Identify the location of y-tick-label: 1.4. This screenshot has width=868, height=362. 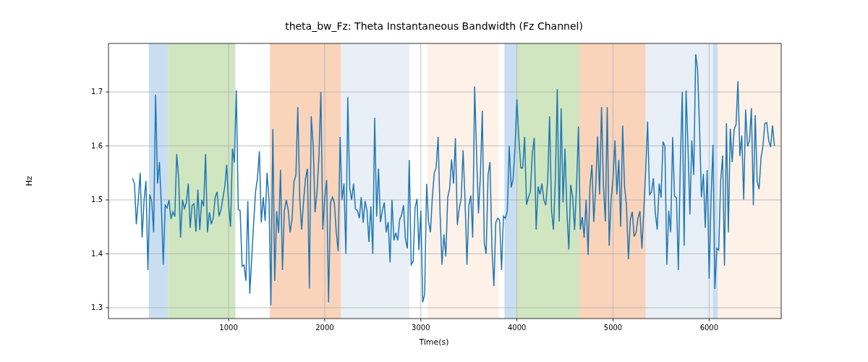
(97, 253).